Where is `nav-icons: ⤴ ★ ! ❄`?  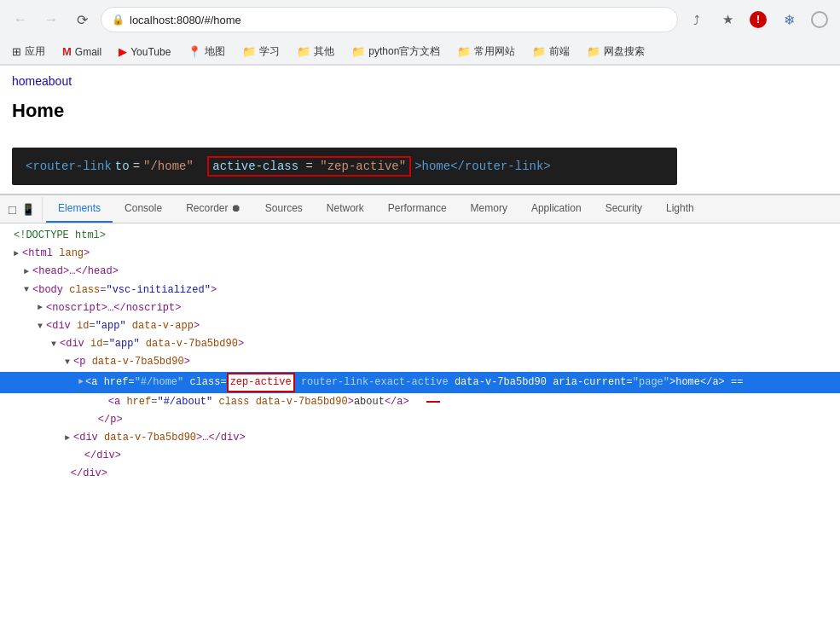 nav-icons: ⤴ ★ ! ❄ is located at coordinates (758, 20).